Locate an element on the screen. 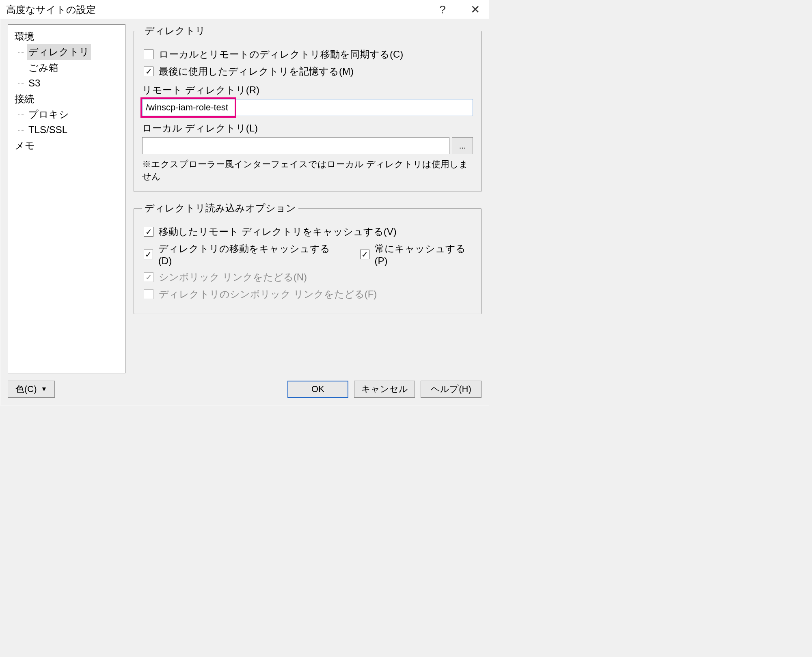 This screenshot has width=812, height=657. browse-local-dir-button: ... is located at coordinates (462, 146).